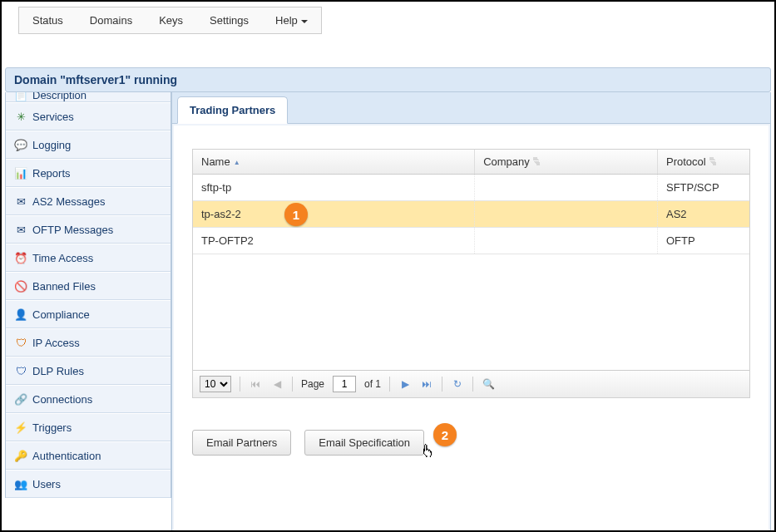 The width and height of the screenshot is (776, 532). I want to click on col-protocol: Protocol, so click(704, 161).